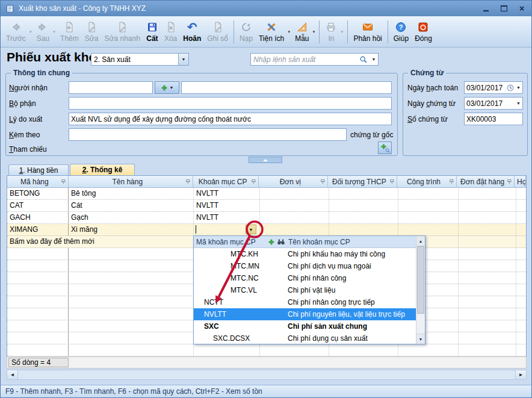 The image size is (532, 398). I want to click on cp-option-selected: NVLTTChi phí nguyên liệu, vật liệu trực …, so click(305, 314).